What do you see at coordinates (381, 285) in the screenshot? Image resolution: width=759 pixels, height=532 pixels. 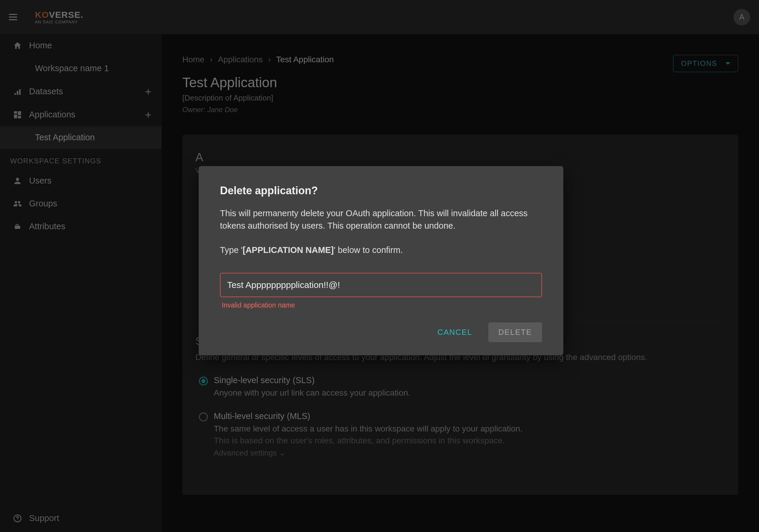 I see `confirm-name-input` at bounding box center [381, 285].